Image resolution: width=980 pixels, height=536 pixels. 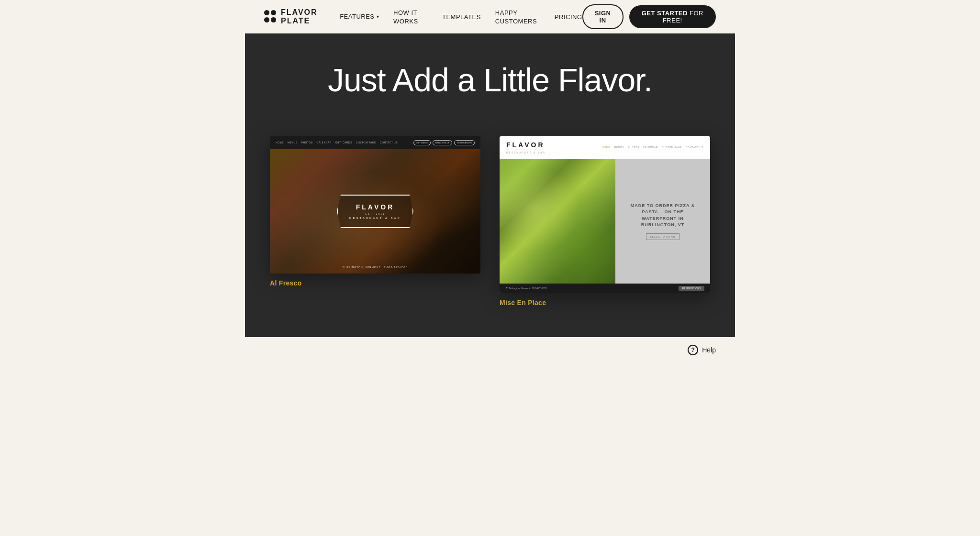 What do you see at coordinates (605, 301) in the screenshot?
I see `template-label-mise-en-place: Mise En Place` at bounding box center [605, 301].